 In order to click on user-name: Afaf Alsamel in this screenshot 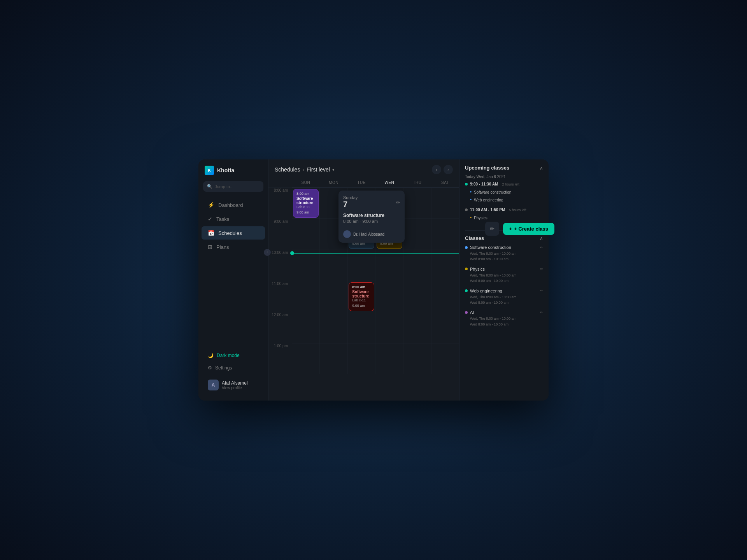, I will do `click(235, 383)`.